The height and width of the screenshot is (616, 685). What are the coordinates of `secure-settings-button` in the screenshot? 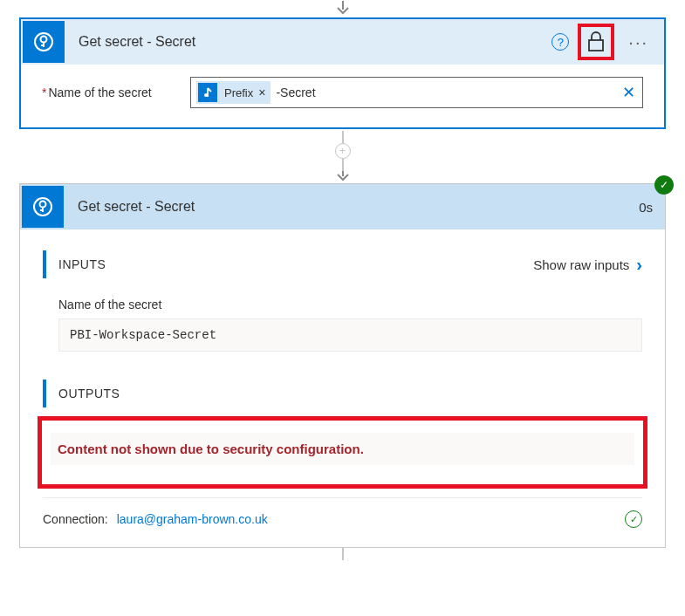 It's located at (596, 42).